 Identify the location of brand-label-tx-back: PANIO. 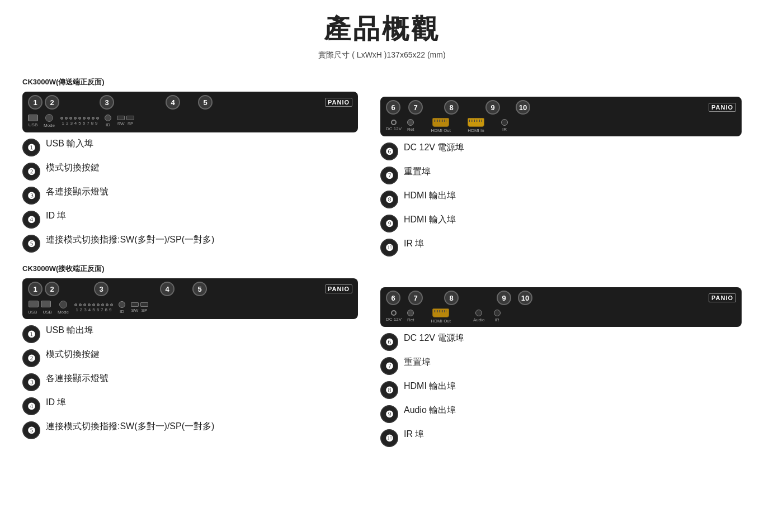
(723, 107).